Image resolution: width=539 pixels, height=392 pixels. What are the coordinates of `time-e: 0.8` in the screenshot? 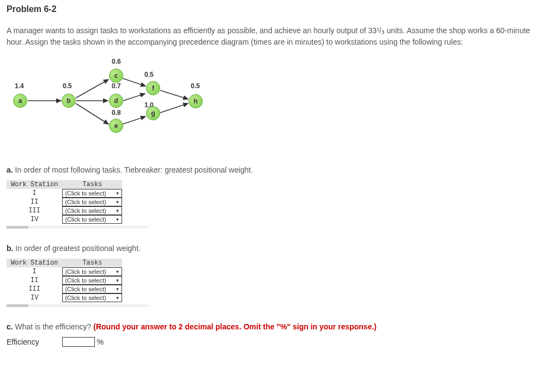 It's located at (117, 113).